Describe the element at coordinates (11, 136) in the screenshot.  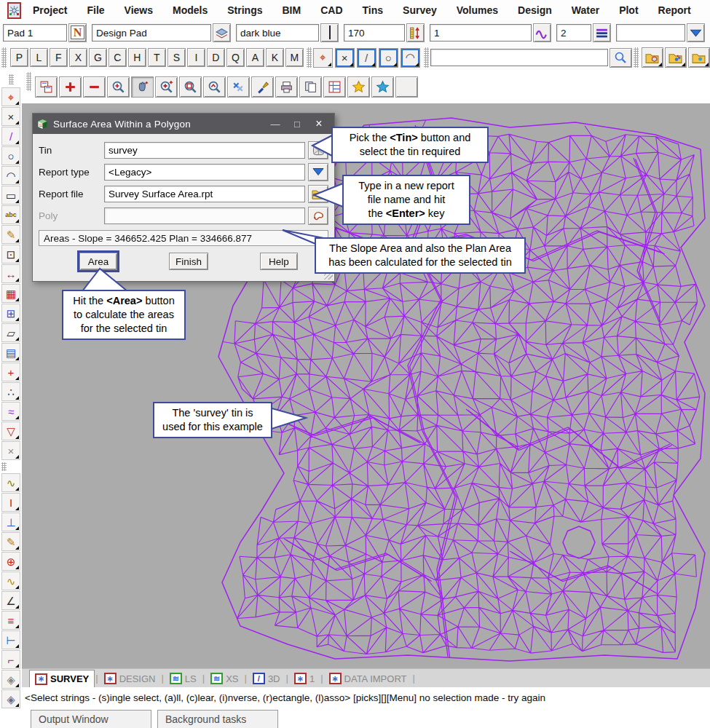
I see `cad-line-button: /` at that location.